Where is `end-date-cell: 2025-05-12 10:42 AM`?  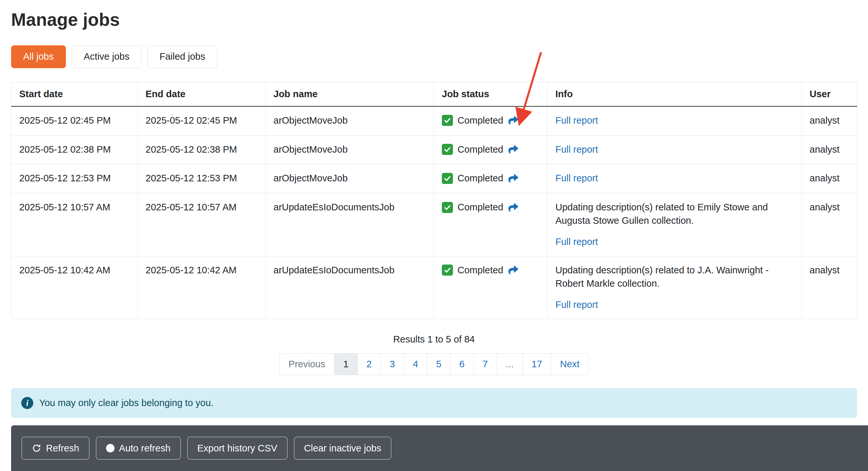 end-date-cell: 2025-05-12 10:42 AM is located at coordinates (202, 288).